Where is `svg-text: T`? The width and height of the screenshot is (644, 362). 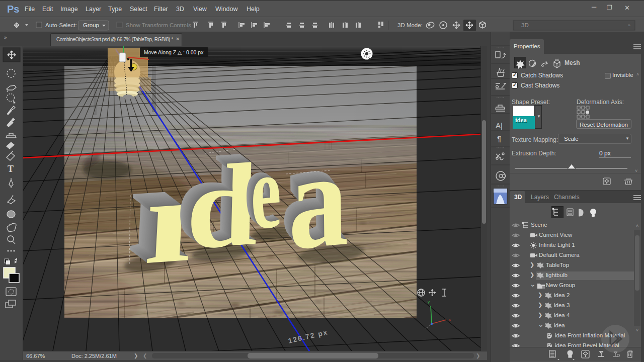
svg-text: T is located at coordinates (11, 169).